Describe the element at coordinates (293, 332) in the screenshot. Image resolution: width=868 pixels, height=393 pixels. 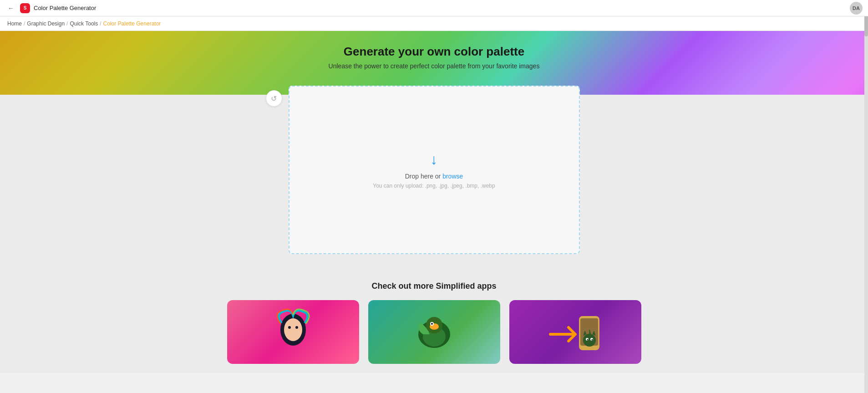
I see `card-content-pink` at that location.